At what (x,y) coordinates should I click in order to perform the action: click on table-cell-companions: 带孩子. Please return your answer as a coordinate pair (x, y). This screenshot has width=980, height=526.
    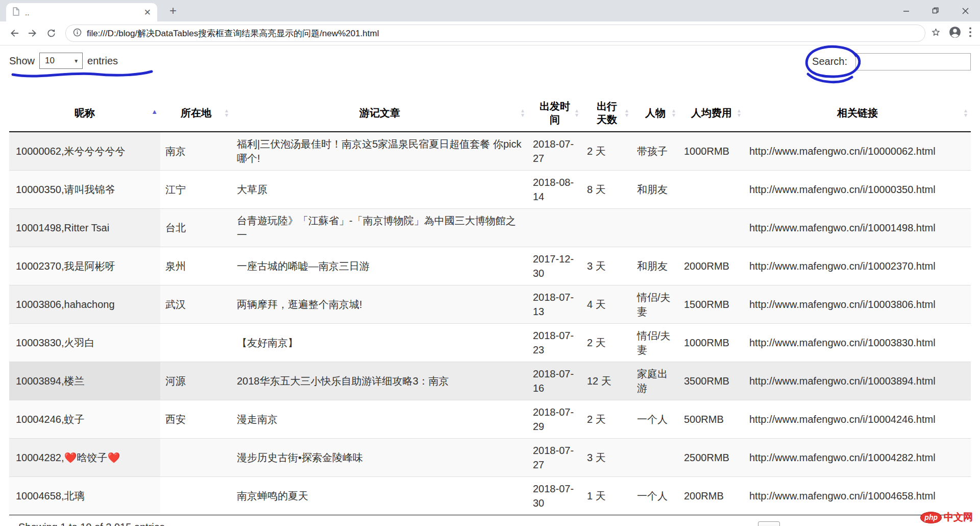
    Looking at the image, I should click on (655, 151).